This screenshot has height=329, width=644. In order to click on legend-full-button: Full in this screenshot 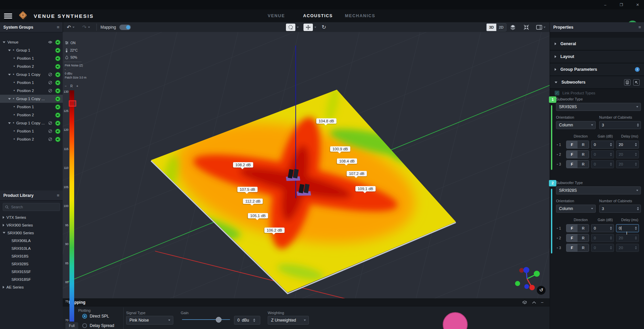, I will do `click(72, 326)`.